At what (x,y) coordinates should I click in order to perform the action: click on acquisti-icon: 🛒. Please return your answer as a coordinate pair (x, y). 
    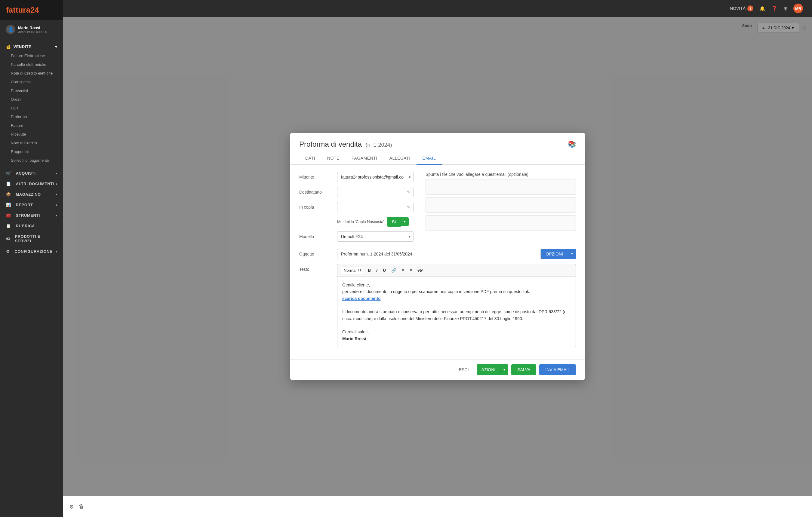
    Looking at the image, I should click on (9, 173).